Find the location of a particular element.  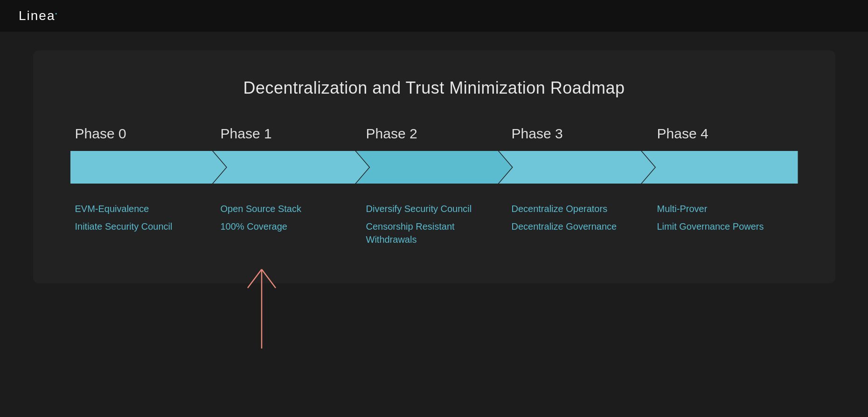

phase-item: Limit Governance Powers is located at coordinates (728, 226).